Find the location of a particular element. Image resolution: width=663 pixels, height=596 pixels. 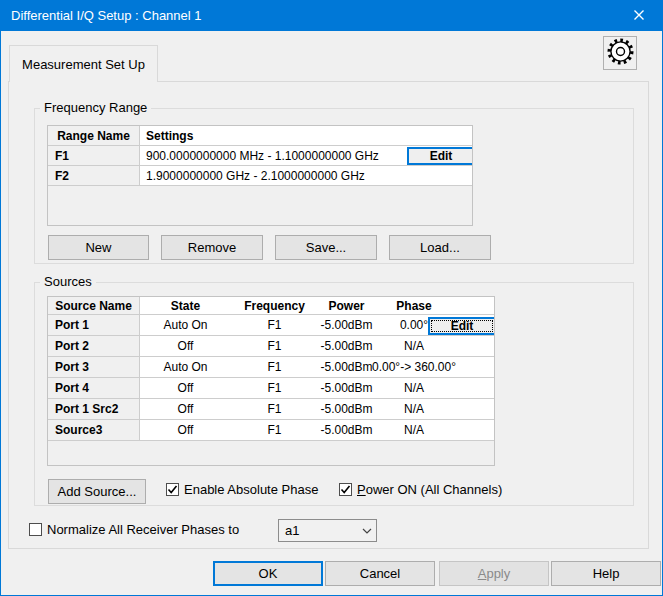

source-name-cell: Port 2 is located at coordinates (94, 346).